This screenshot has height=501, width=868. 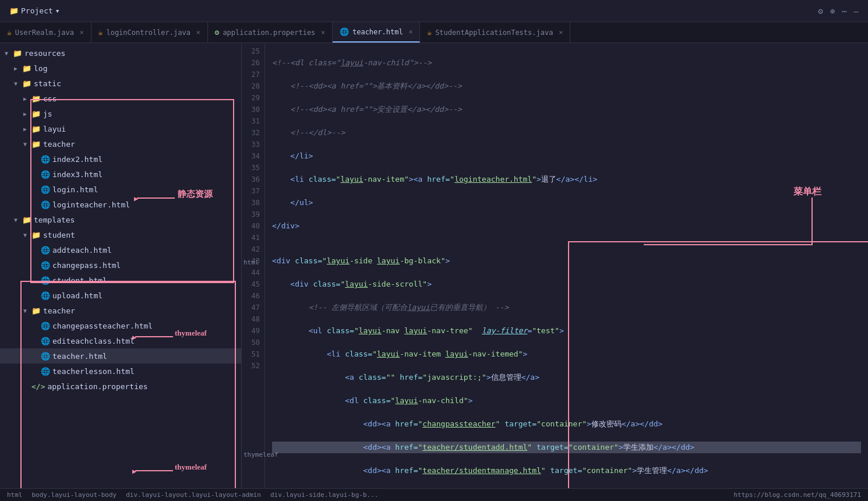 I want to click on settings-icon: ⚙, so click(x=820, y=11).